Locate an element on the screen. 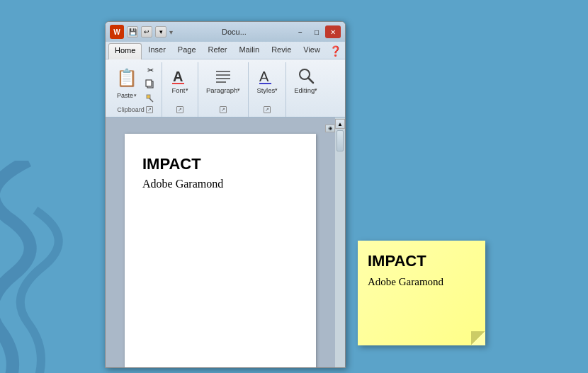 This screenshot has height=373, width=588. doc-garamond-text: Adobe Garamond is located at coordinates (220, 184).